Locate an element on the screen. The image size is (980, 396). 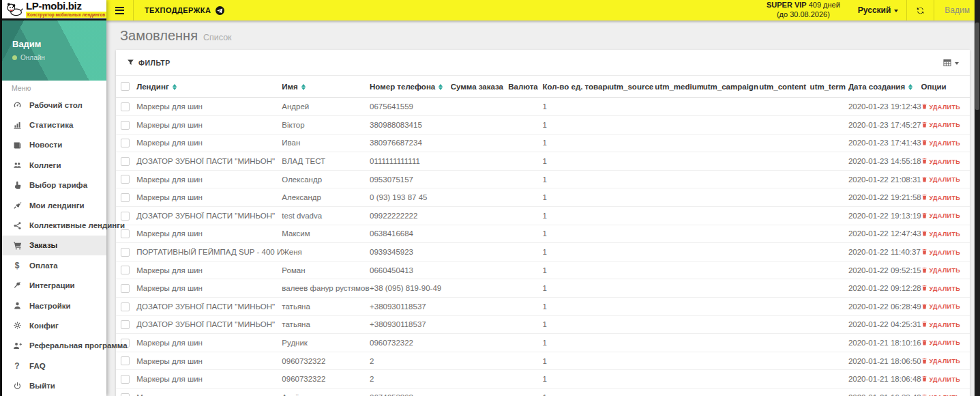
column-header-name: Имя is located at coordinates (326, 87).